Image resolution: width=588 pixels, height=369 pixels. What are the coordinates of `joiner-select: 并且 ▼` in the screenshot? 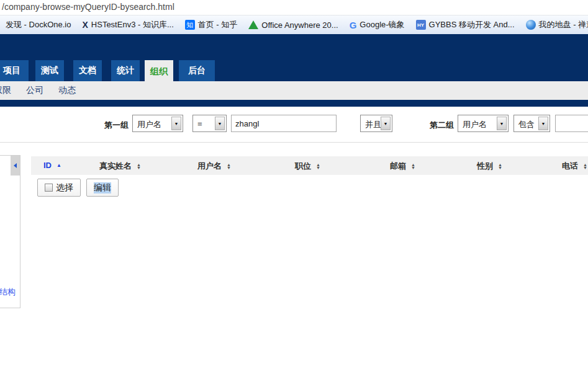 It's located at (376, 123).